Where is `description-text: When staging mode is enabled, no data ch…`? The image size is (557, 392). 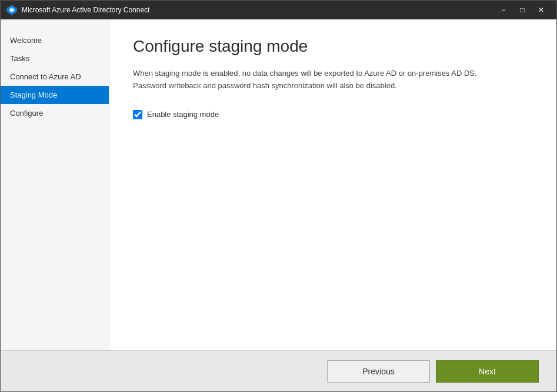 description-text: When staging mode is enabled, no data ch… is located at coordinates (309, 80).